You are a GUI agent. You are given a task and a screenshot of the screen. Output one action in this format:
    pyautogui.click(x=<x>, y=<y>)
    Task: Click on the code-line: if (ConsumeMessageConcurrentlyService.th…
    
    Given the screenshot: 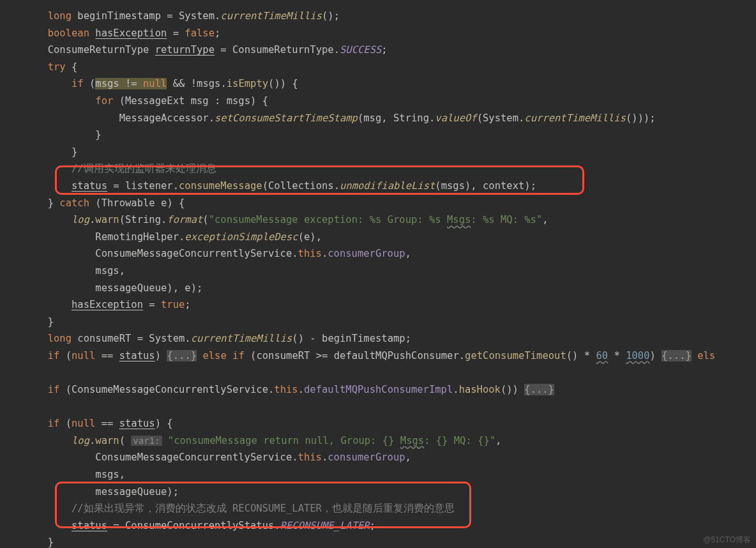 What is the action you would take?
    pyautogui.click(x=277, y=390)
    